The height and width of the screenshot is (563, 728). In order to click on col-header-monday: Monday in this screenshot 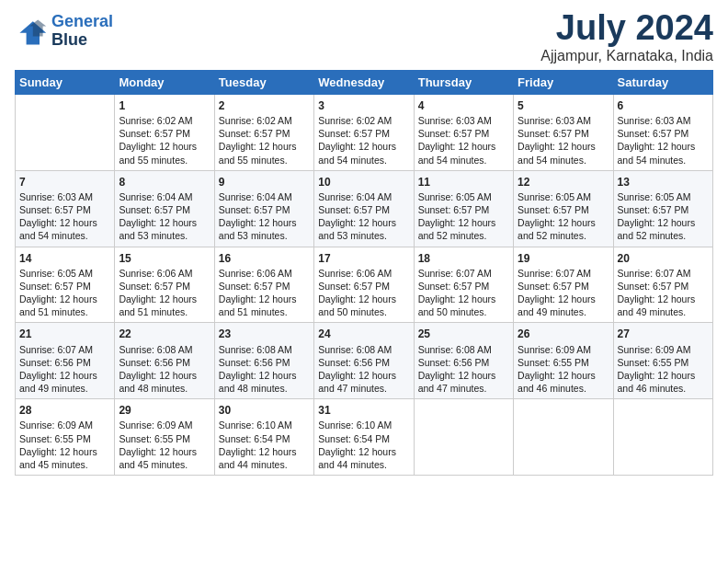, I will do `click(165, 82)`.